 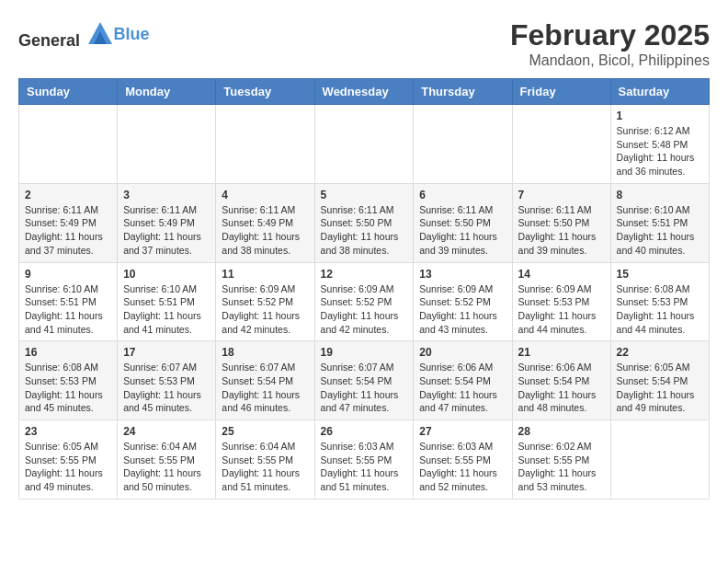 What do you see at coordinates (265, 195) in the screenshot?
I see `day-number: 4` at bounding box center [265, 195].